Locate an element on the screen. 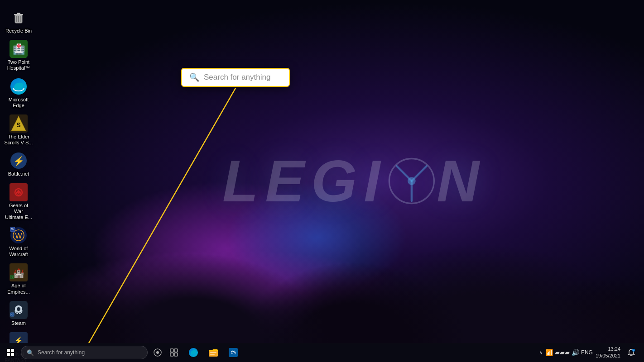 This screenshot has height=362, width=644. taskbar-time: 13:24 is located at coordinates (614, 349).